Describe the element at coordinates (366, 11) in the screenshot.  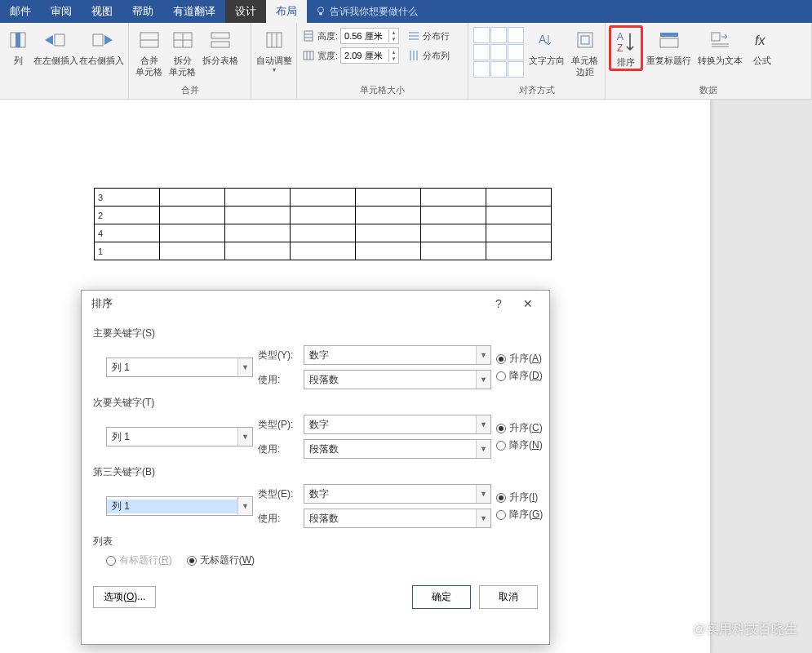
I see `tell-me: 告诉我你想要做什么` at that location.